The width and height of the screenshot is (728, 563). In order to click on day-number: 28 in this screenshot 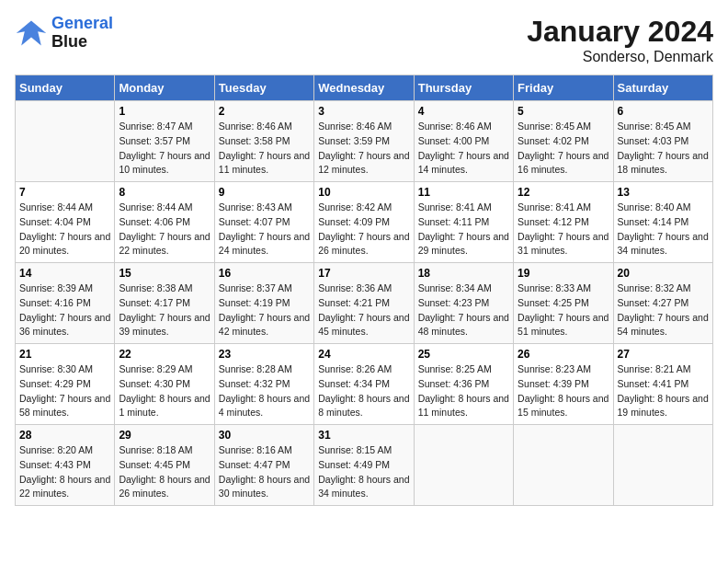, I will do `click(64, 435)`.